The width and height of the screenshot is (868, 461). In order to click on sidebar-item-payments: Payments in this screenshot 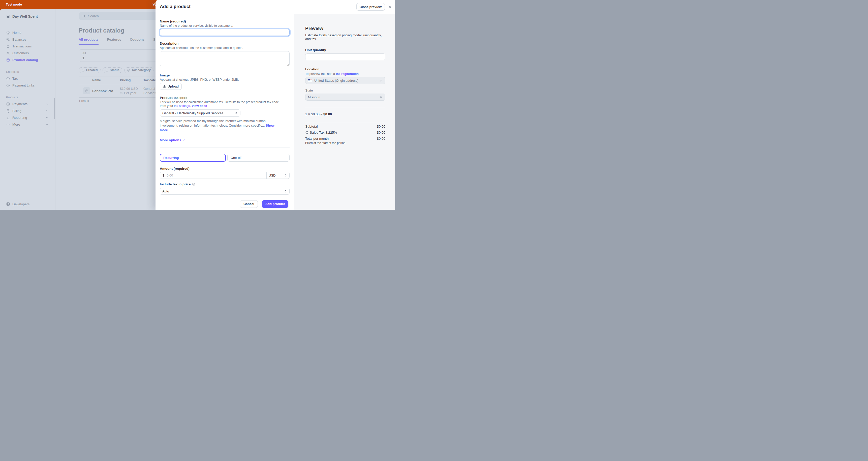, I will do `click(31, 104)`.